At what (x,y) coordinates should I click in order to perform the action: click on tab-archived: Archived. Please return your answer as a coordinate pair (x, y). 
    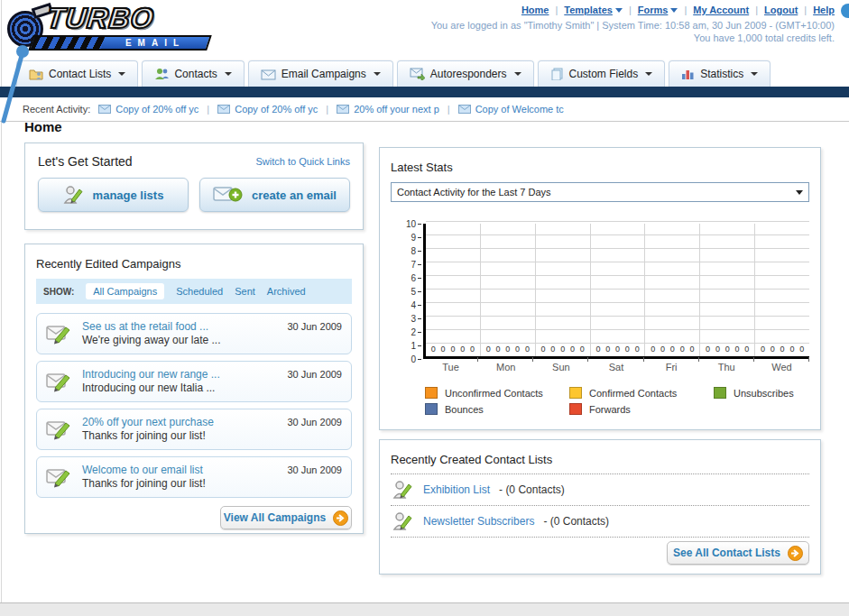
    Looking at the image, I should click on (287, 291).